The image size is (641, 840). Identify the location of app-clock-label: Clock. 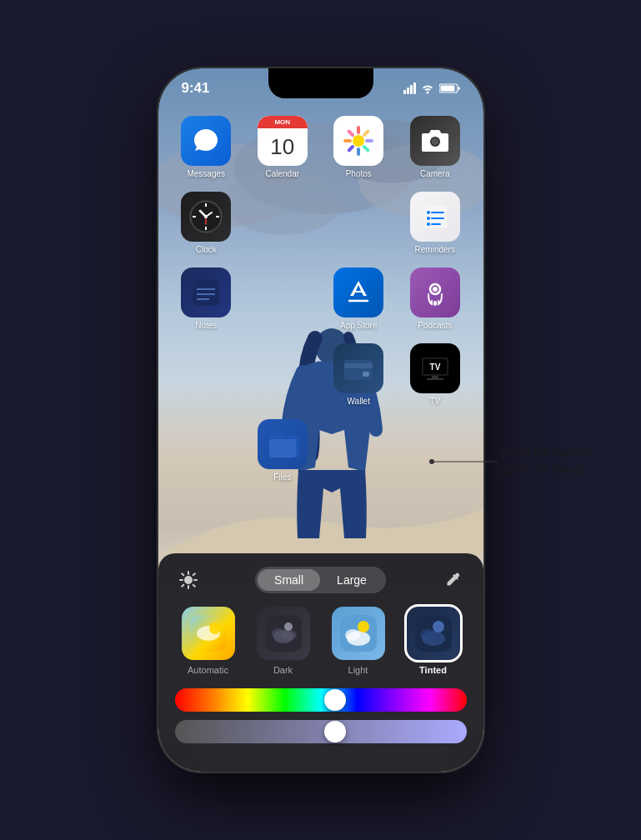
(207, 250).